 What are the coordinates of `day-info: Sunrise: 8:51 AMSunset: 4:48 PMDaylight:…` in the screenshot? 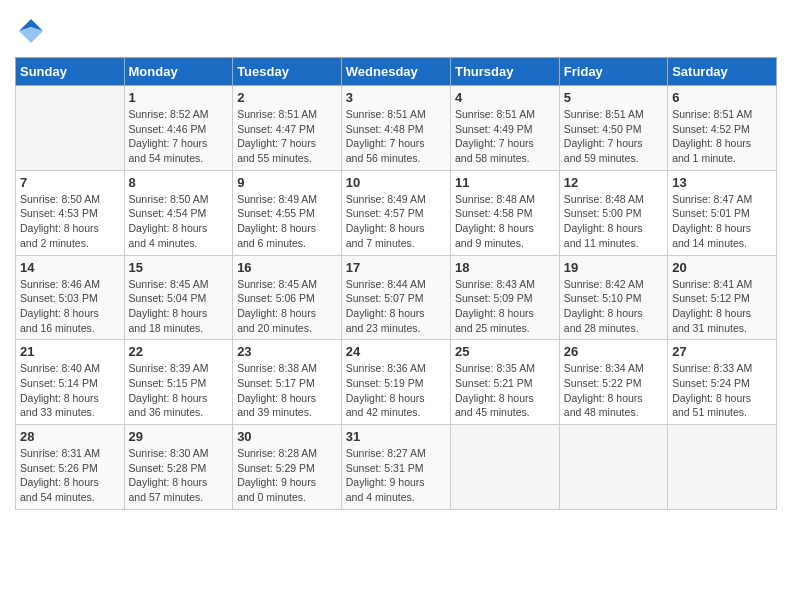 It's located at (396, 136).